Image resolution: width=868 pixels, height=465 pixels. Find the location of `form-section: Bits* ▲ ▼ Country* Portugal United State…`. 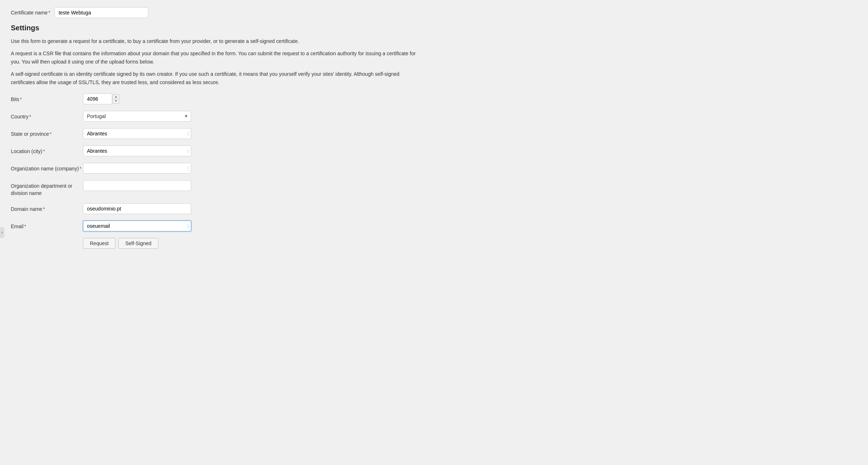

form-section: Bits* ▲ ▼ Country* Portugal United State… is located at coordinates (216, 162).